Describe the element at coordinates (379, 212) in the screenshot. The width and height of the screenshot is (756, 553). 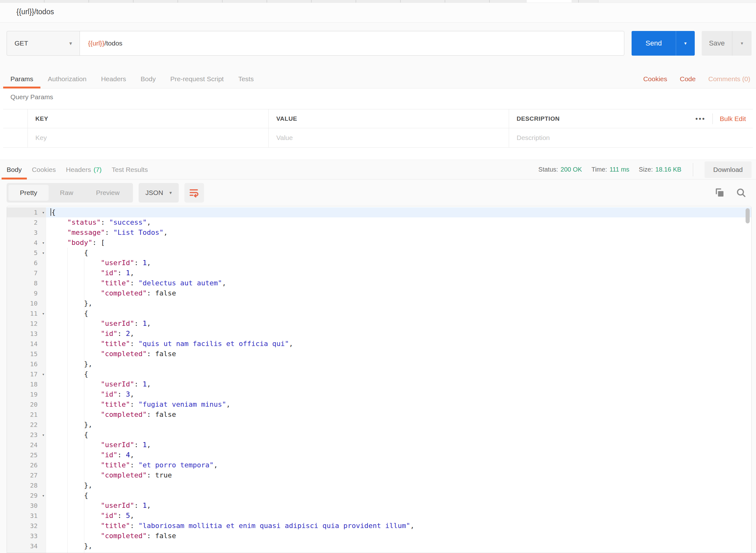
I see `code-line: 1▾{` at that location.